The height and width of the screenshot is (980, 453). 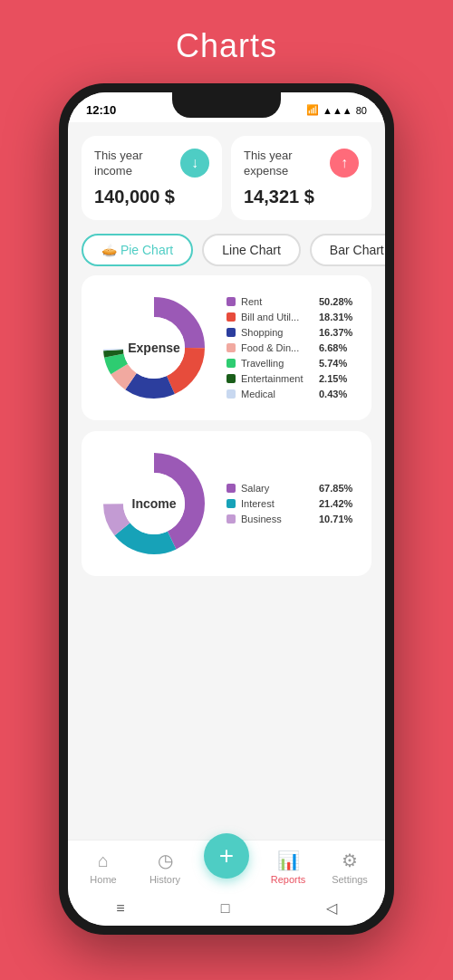 I want to click on legend-name: Rent, so click(x=277, y=302).